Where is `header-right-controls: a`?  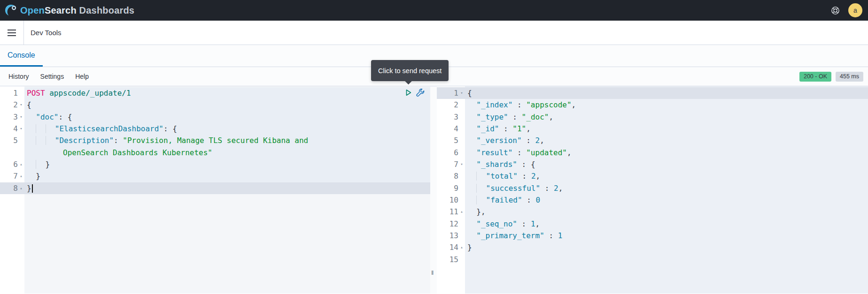
header-right-controls: a is located at coordinates (846, 10).